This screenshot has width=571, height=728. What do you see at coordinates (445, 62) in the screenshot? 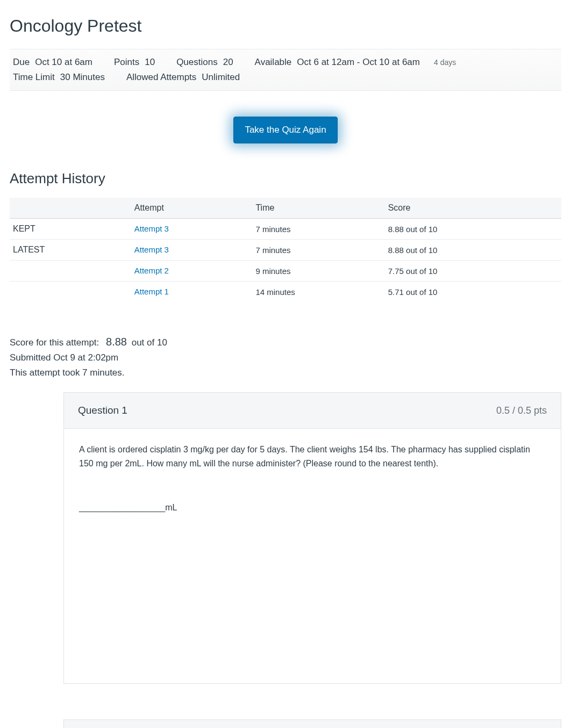
I see `available-note: 4 days` at bounding box center [445, 62].